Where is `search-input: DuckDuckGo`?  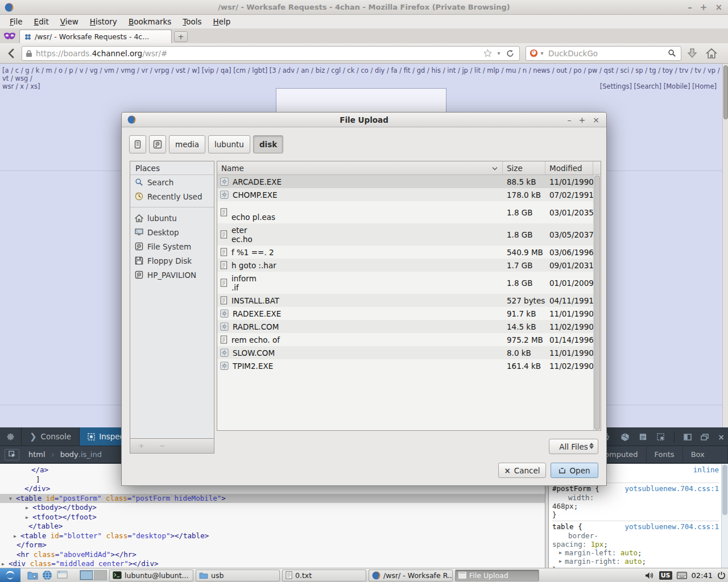
search-input: DuckDuckGo is located at coordinates (607, 53).